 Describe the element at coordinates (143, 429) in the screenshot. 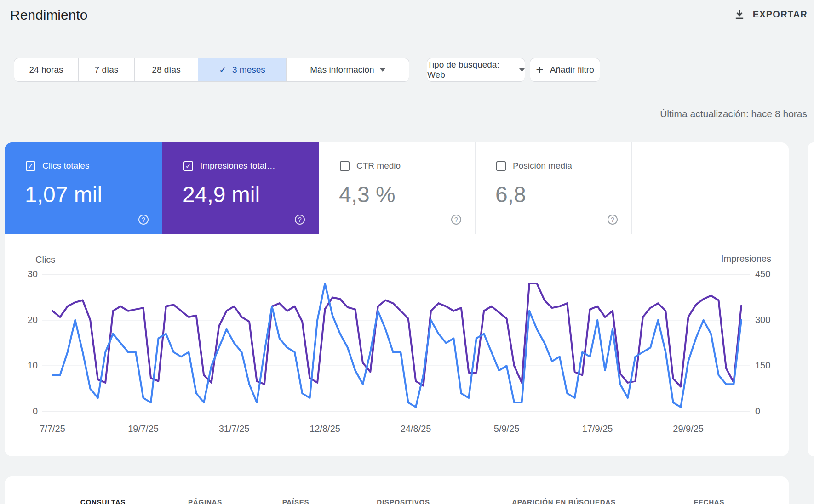

I see `axis-tick-label: 19/7/25` at that location.